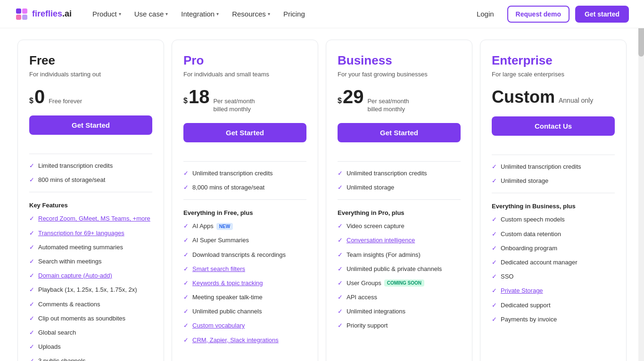 This screenshot has width=644, height=361. I want to click on feature-text: Search within meetings, so click(70, 262).